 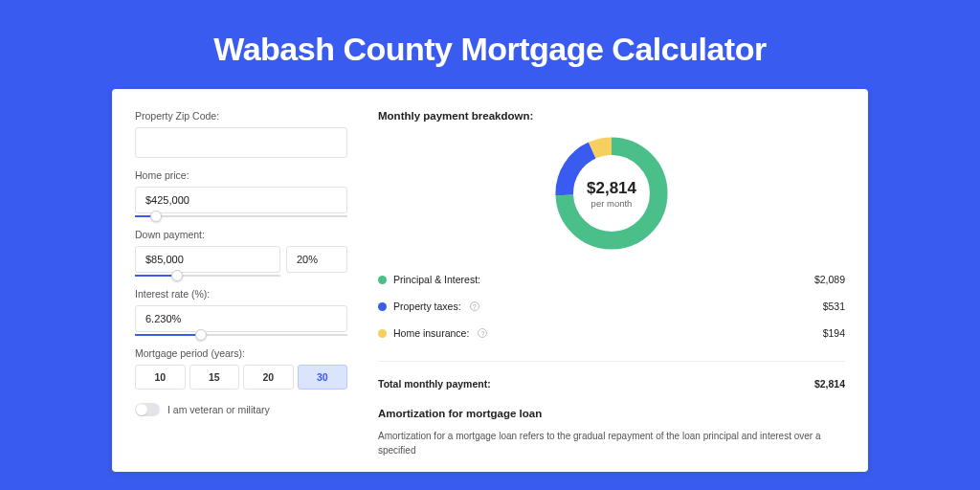 I want to click on down-payment-pct-input, so click(x=317, y=259).